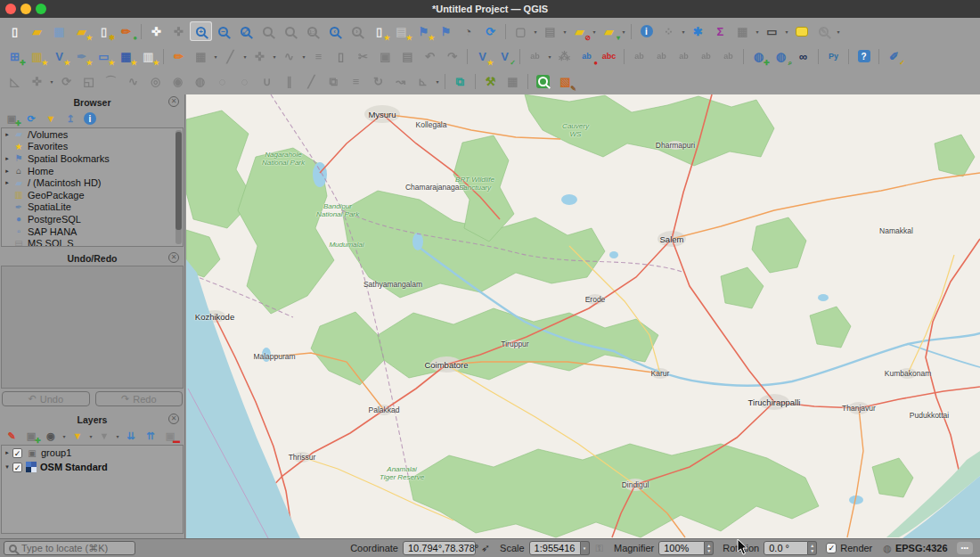 The height and width of the screenshot is (557, 980). I want to click on layers-close-icon: ✕, so click(174, 419).